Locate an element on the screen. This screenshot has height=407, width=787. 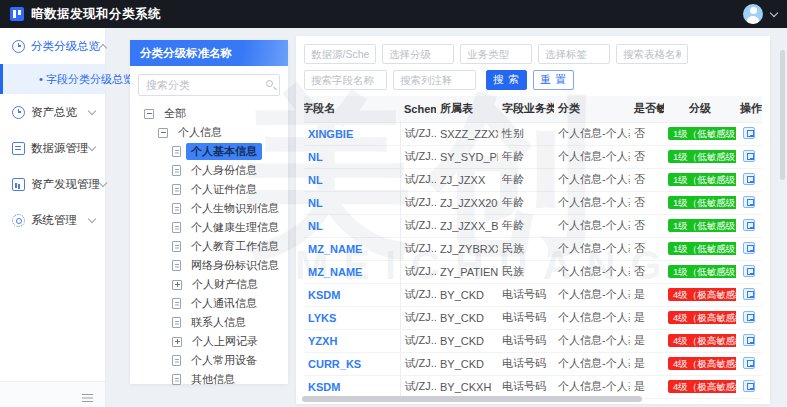
tree-node: 个人财产信息 is located at coordinates (209, 284).